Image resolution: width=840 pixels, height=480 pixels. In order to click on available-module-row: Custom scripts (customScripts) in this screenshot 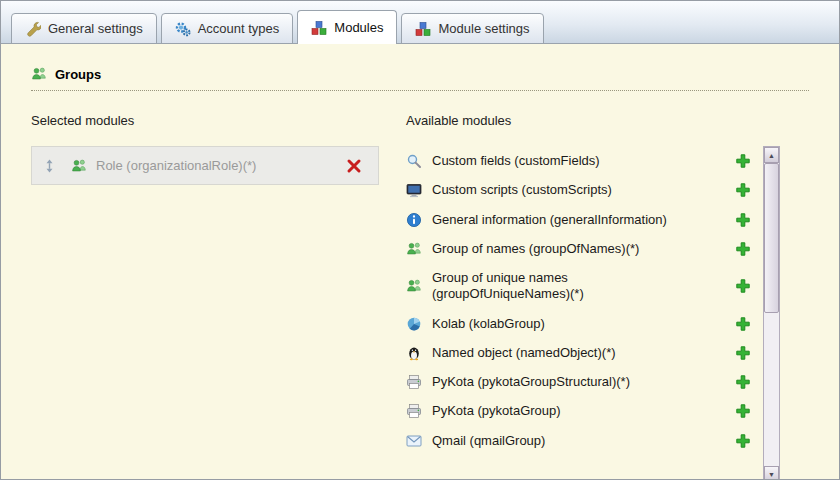, I will do `click(584, 190)`.